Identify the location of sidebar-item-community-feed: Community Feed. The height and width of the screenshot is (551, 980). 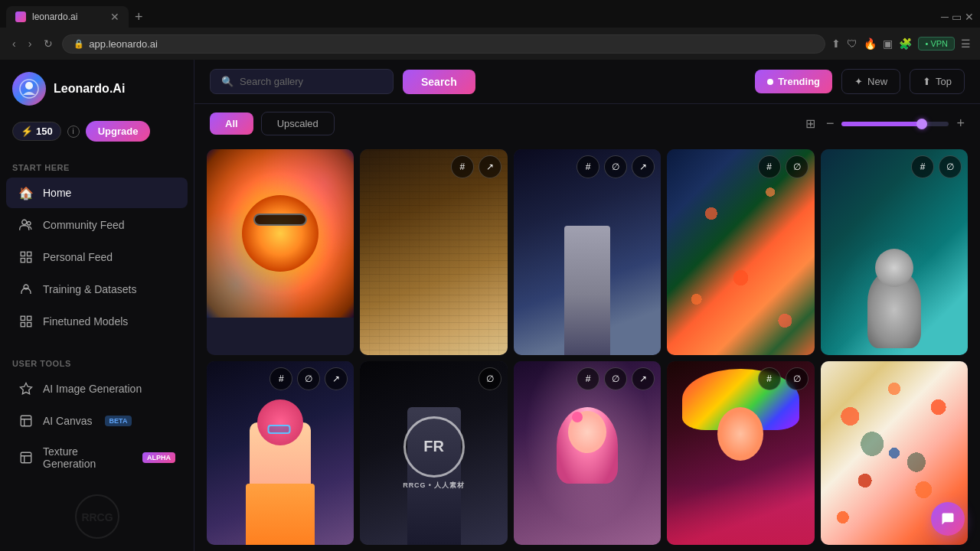
(96, 225).